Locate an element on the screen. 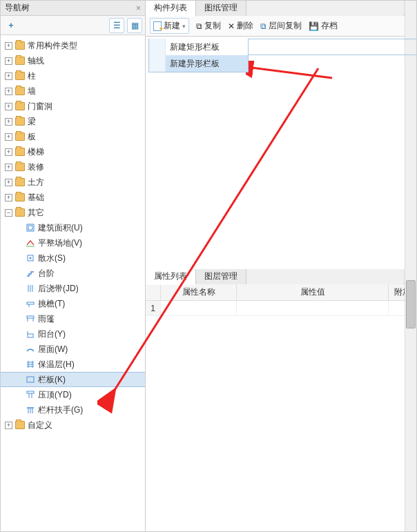 Image resolution: width=417 pixels, height=532 pixels. tree-node-custom: +自定义 is located at coordinates (73, 425).